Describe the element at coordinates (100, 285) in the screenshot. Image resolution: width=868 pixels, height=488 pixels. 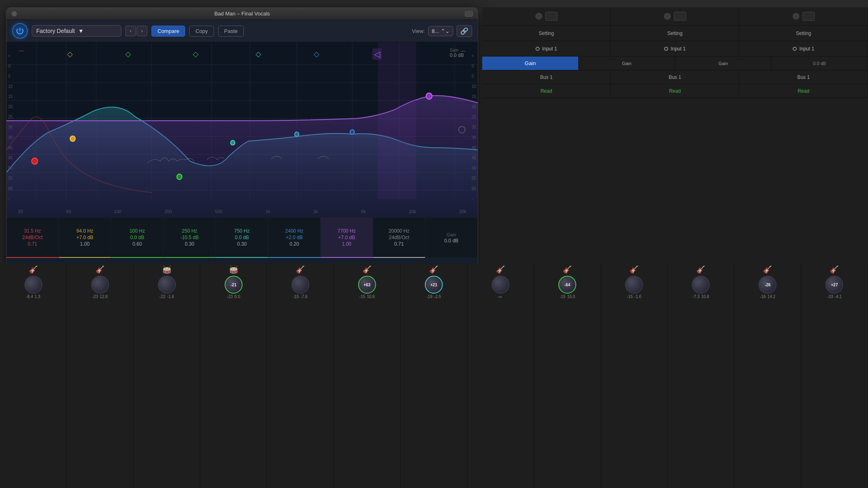
I see `ch2-knob` at that location.